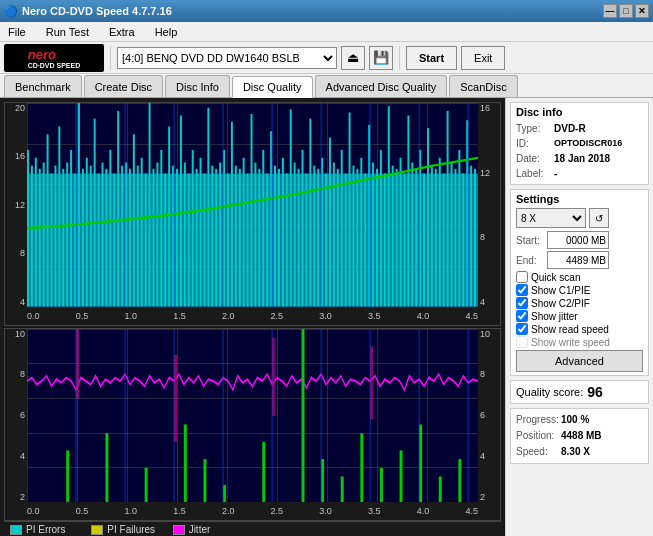  I want to click on maximize-button: □, so click(626, 11).